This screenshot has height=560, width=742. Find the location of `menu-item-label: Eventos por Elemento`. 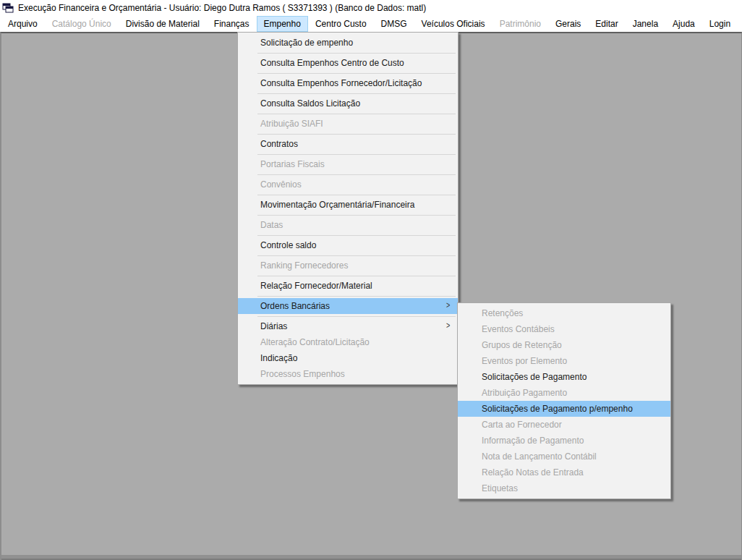

menu-item-label: Eventos por Elemento is located at coordinates (524, 361).